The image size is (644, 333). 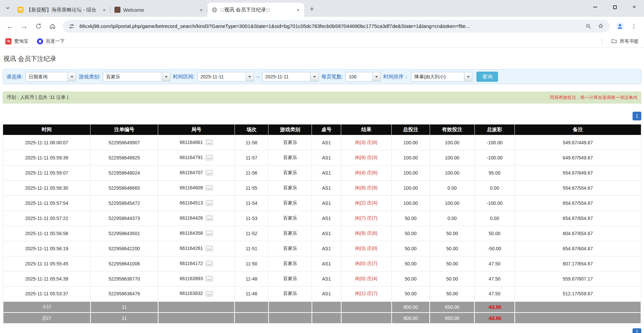 What do you see at coordinates (634, 26) in the screenshot?
I see `browser-menu-button` at bounding box center [634, 26].